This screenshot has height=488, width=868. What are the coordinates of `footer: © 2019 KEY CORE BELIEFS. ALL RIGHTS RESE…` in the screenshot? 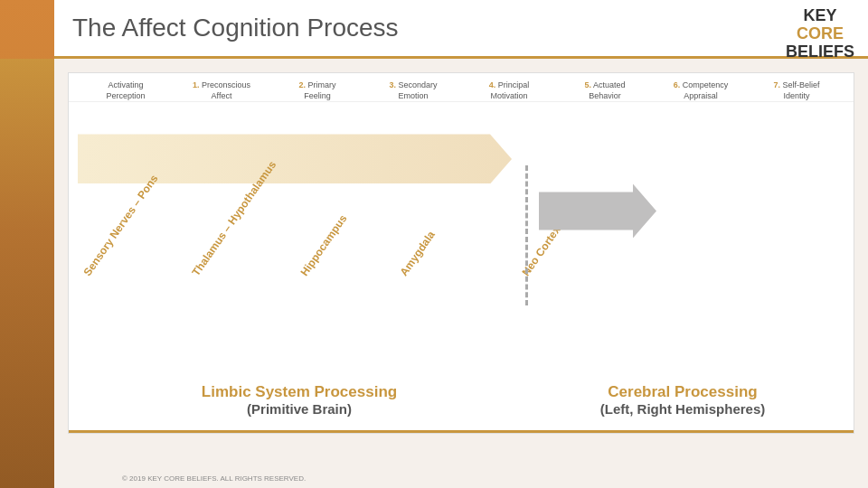 It's located at (495, 478).